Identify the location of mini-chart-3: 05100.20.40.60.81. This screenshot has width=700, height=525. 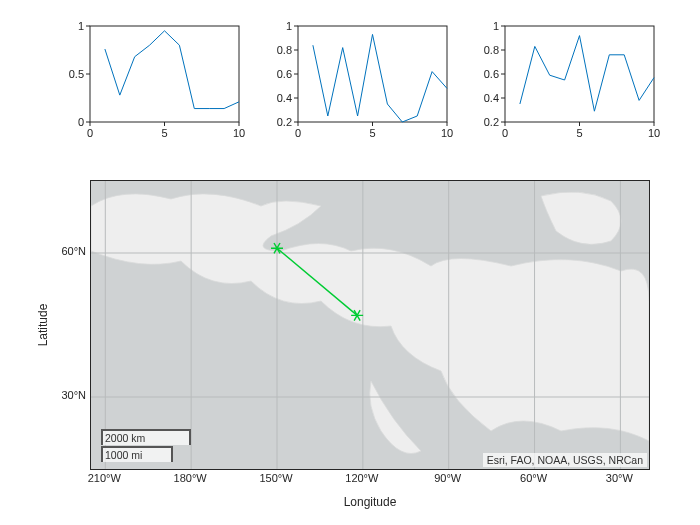
(568, 80).